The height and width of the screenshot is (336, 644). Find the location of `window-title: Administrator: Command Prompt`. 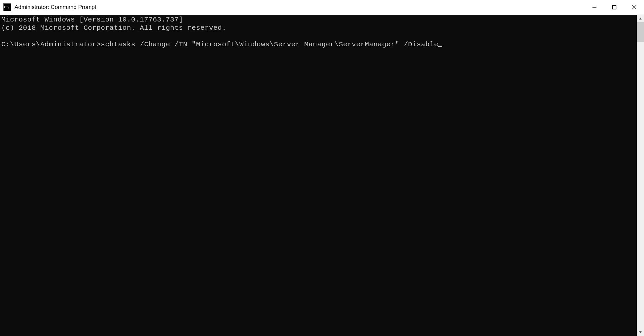

window-title: Administrator: Command Prompt is located at coordinates (55, 7).